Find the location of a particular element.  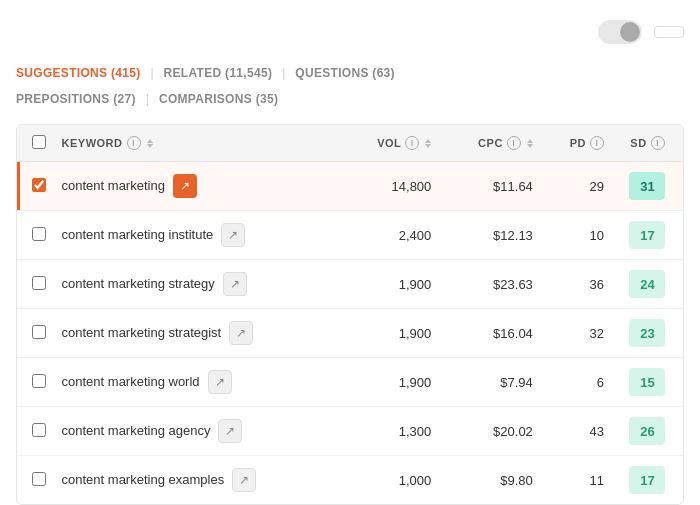

vol-info-icon: i is located at coordinates (412, 143).